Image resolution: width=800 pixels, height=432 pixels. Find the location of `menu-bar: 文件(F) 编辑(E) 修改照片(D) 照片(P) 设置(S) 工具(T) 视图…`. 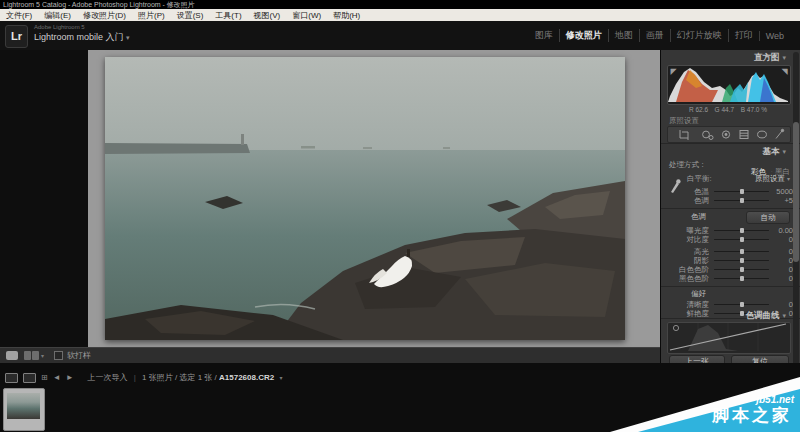

menu-bar: 文件(F) 编辑(E) 修改照片(D) 照片(P) 设置(S) 工具(T) 视图… is located at coordinates (400, 15).